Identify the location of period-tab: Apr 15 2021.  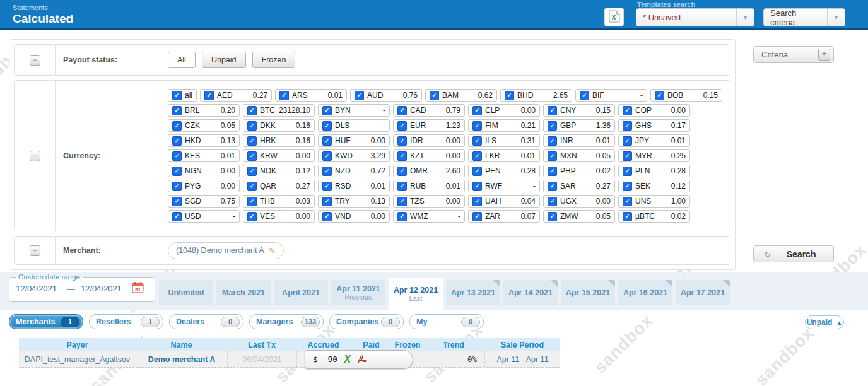
(588, 293).